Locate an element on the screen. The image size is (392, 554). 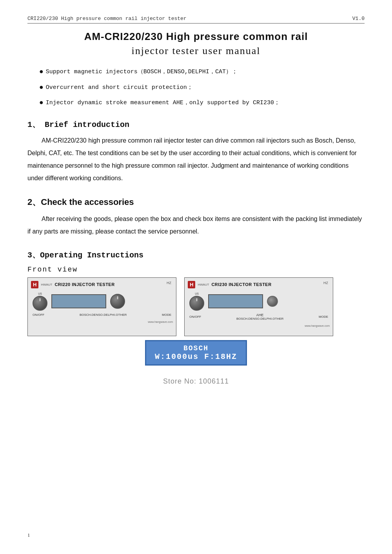
store-number: Store No: 1006111 is located at coordinates (196, 382).